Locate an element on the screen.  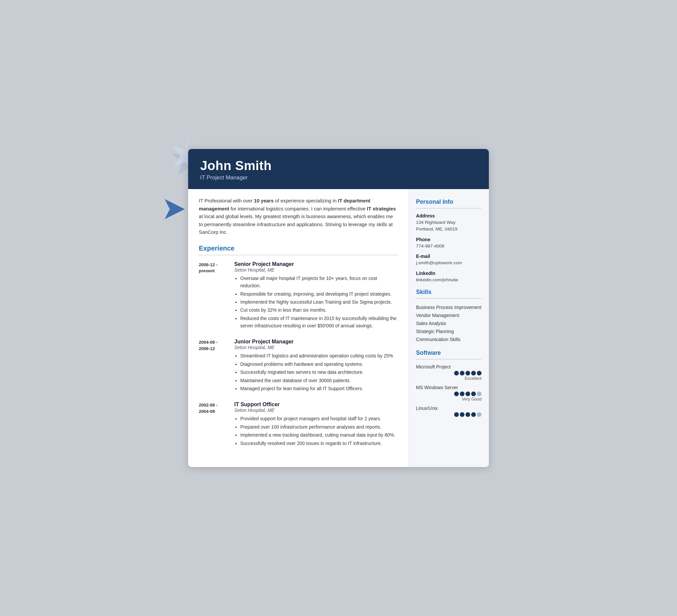
skill-item: Business Process Improvement is located at coordinates (449, 307).